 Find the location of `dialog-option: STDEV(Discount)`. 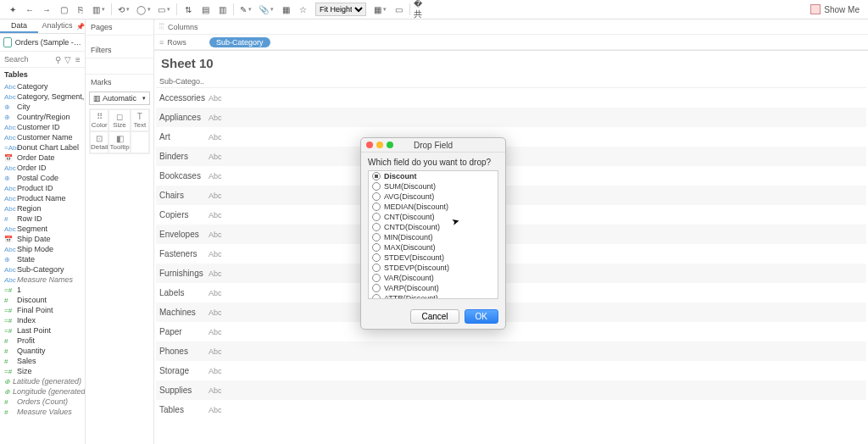

dialog-option: STDEV(Discount) is located at coordinates (433, 258).